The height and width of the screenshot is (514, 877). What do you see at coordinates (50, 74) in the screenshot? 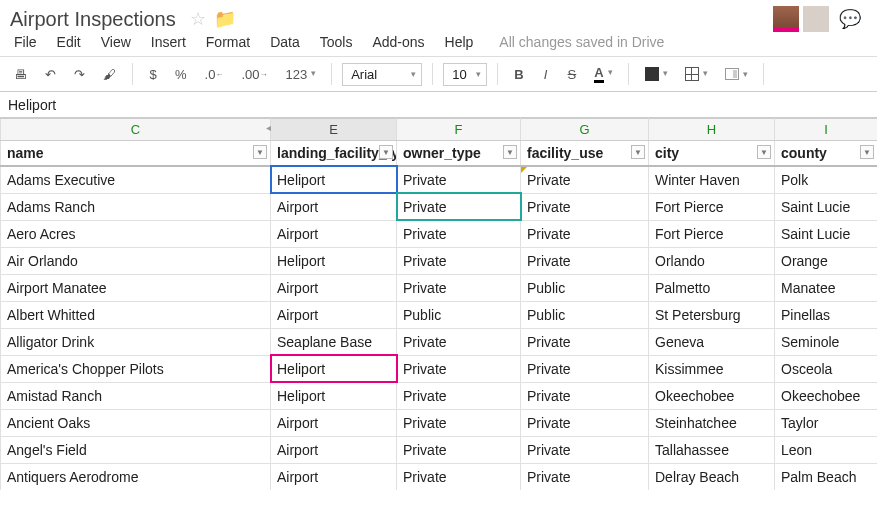
I see `undo-icon: ↶` at bounding box center [50, 74].